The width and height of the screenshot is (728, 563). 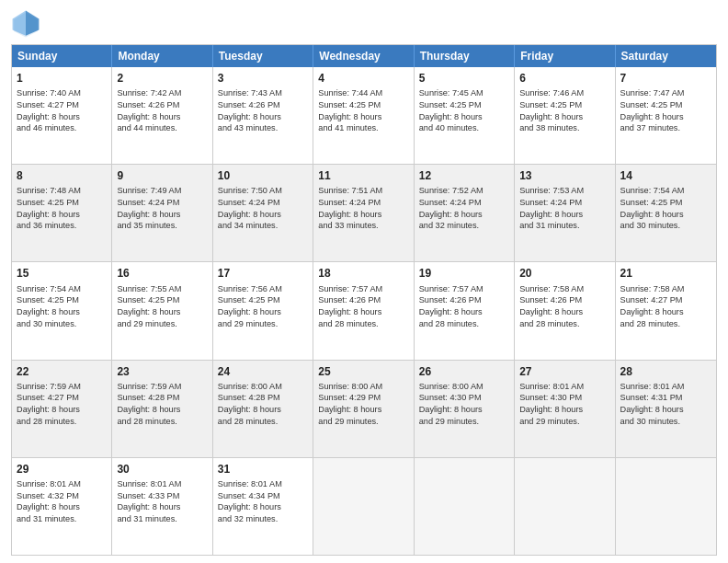 I want to click on day-info: Sunrise: 8:00 AM Sunset: 4:29 PM Dayligh…, so click(x=363, y=405).